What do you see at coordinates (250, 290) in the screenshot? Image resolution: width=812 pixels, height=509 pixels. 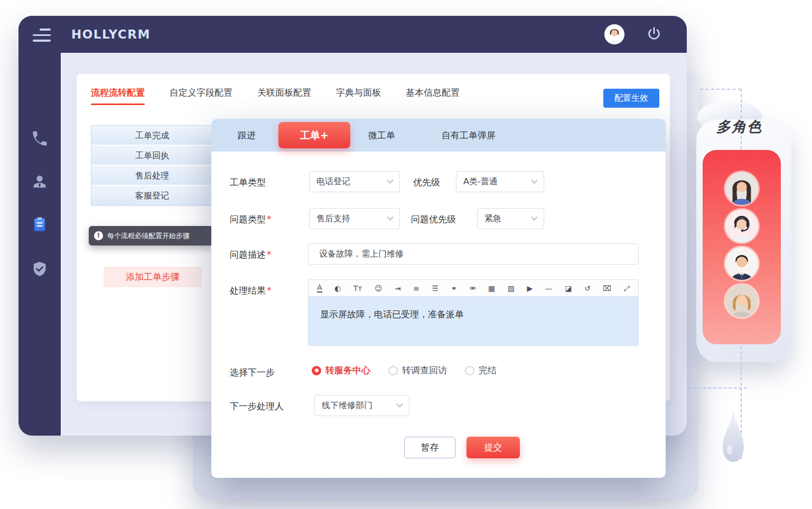 I see `result-label: 处理结果*` at bounding box center [250, 290].